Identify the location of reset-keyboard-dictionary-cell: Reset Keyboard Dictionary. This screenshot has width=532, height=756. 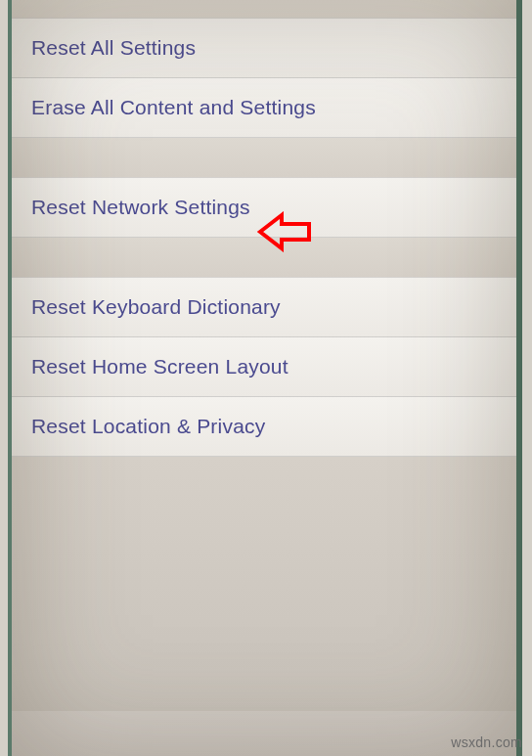
(264, 307).